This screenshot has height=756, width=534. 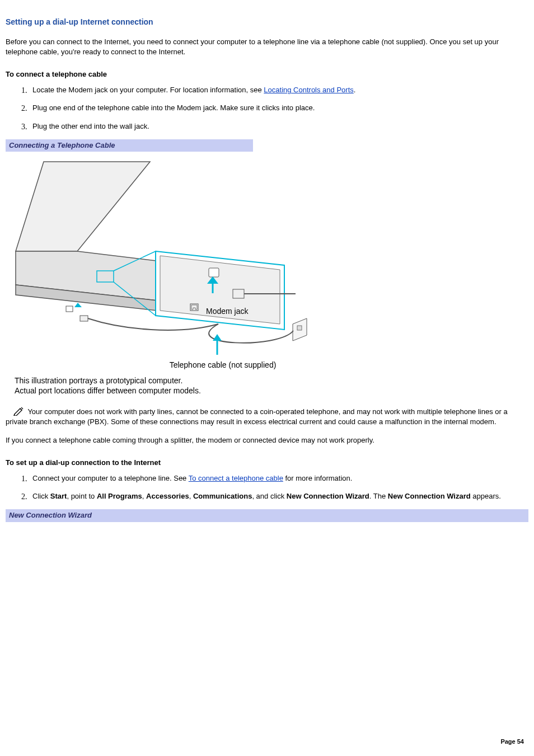 I want to click on page-title: Setting up a dial-up Internet connection, so click(x=267, y=22).